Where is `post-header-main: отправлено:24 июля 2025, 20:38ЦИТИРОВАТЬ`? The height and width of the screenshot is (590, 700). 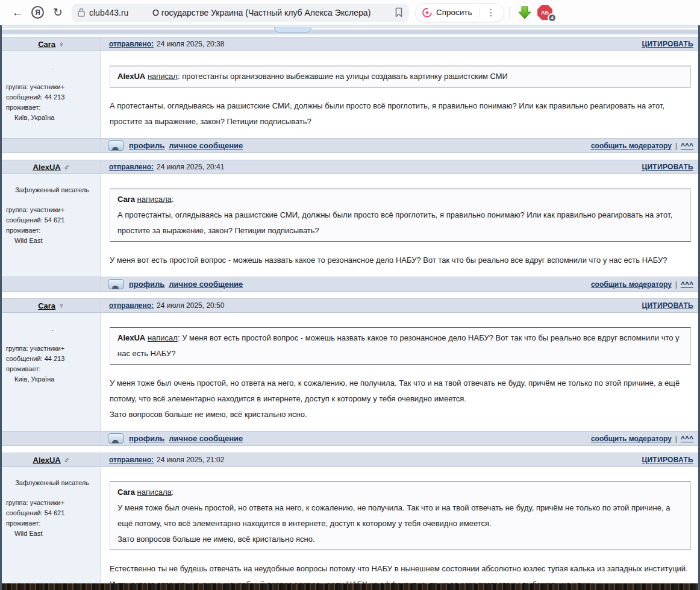
post-header-main: отправлено:24 июля 2025, 20:38ЦИТИРОВАТЬ is located at coordinates (400, 44).